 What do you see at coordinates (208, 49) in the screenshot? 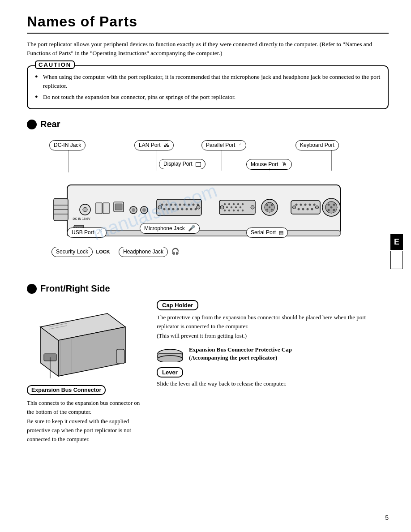
I see `intro-text: The port replicator allows your peripher…` at bounding box center [208, 49].